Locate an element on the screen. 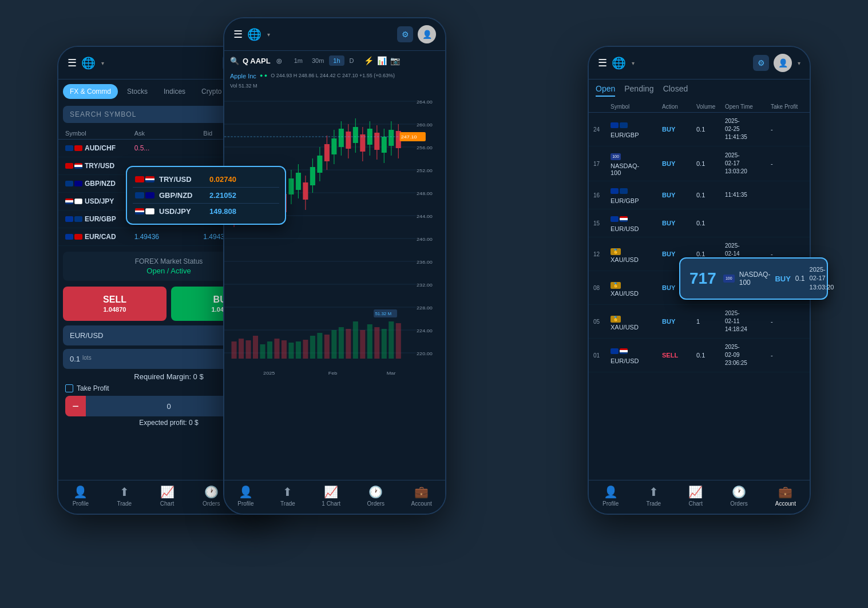 The image size is (868, 608). order-row-16: 16 EUR/GBP BUY 0.1 11:41:35 is located at coordinates (699, 196).